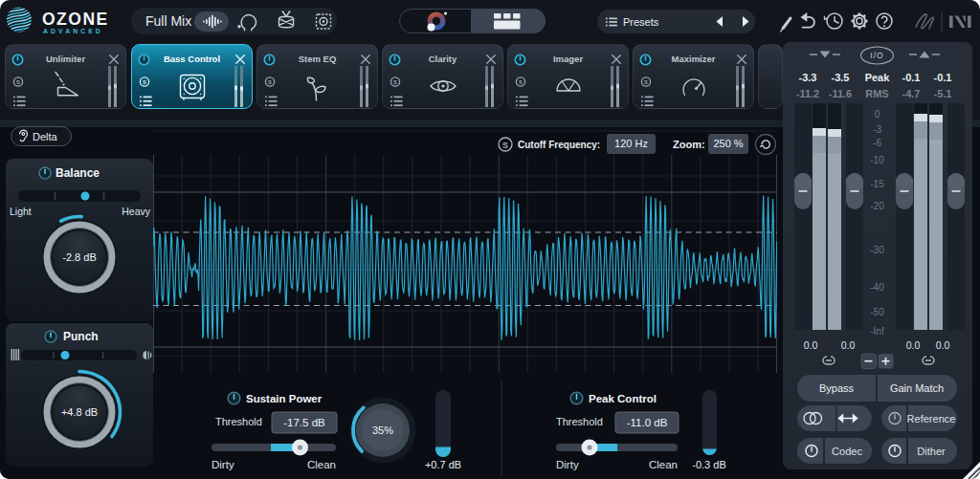 Image resolution: width=980 pixels, height=479 pixels. Describe the element at coordinates (304, 423) in the screenshot. I see `svg-text: -17.5 dB` at that location.